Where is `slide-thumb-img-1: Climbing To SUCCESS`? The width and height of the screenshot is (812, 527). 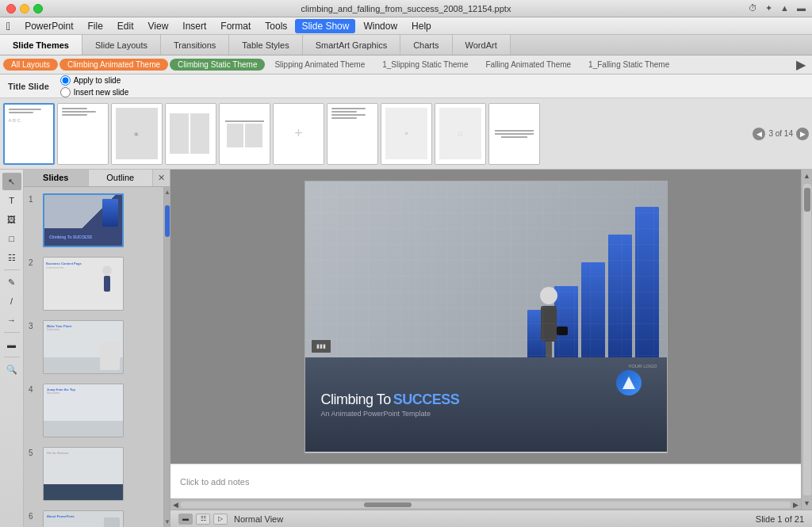
slide-thumb-img-1: Climbing To SUCCESS is located at coordinates (83, 220).